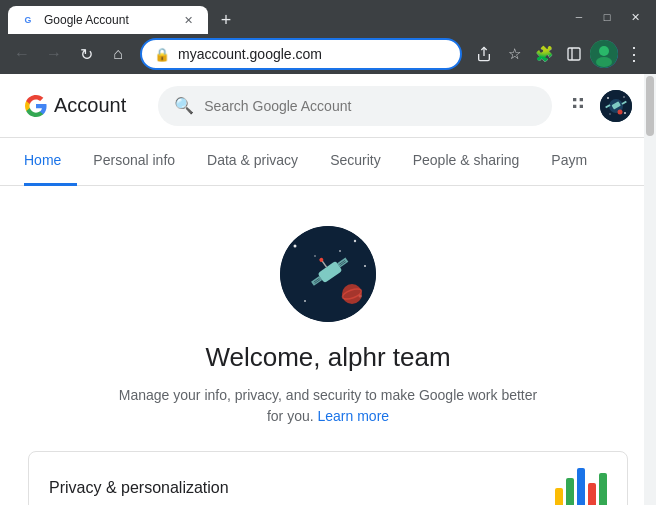 The height and width of the screenshot is (505, 656). What do you see at coordinates (604, 54) in the screenshot?
I see `browser-profile-avatar` at bounding box center [604, 54].